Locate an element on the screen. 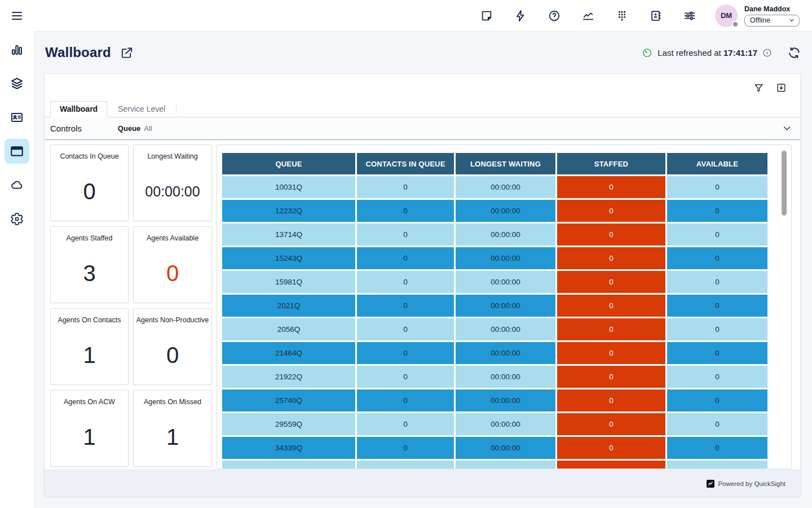 The height and width of the screenshot is (508, 812). help-icon is located at coordinates (554, 16).